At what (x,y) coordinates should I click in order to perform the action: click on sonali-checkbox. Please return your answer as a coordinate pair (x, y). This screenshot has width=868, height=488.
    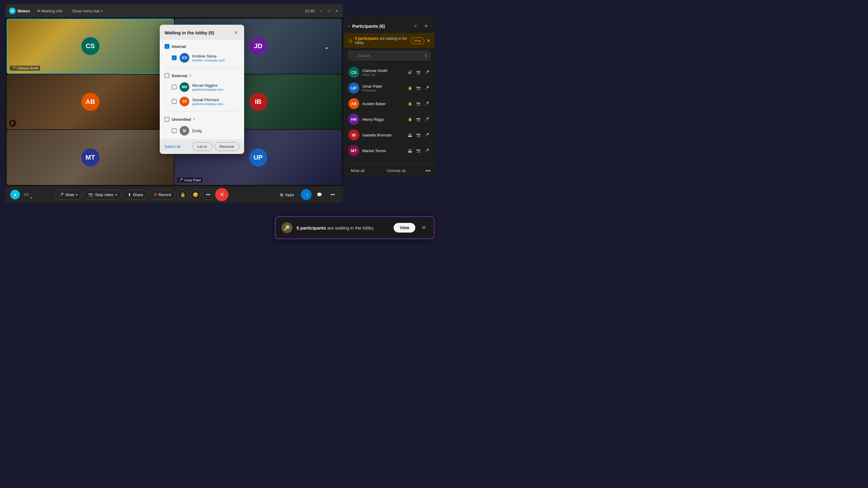
    Looking at the image, I should click on (174, 102).